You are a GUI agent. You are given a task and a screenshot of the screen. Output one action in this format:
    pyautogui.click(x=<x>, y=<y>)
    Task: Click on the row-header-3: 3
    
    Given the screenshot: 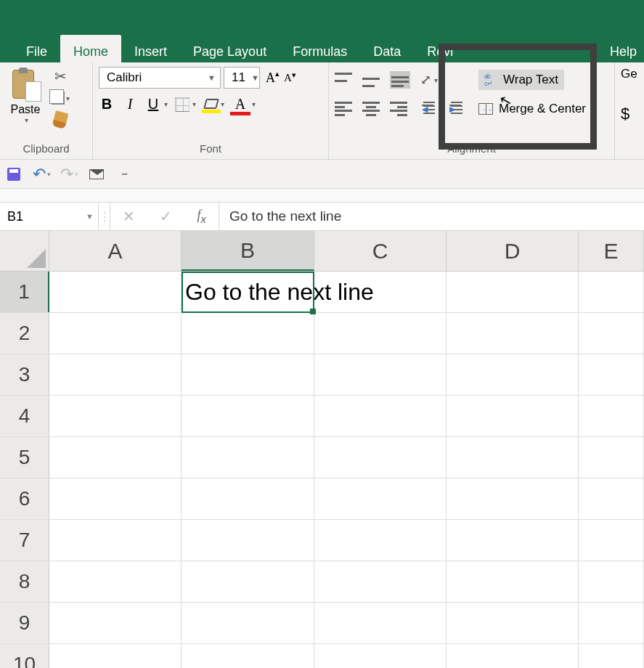 What is the action you would take?
    pyautogui.click(x=25, y=375)
    